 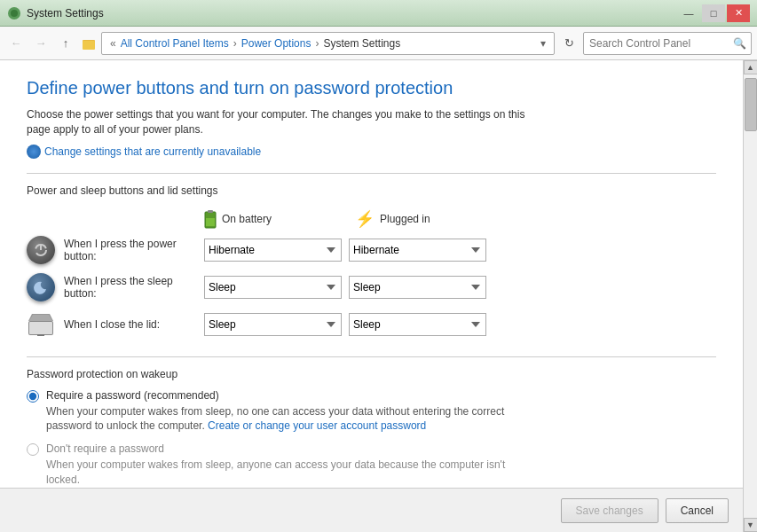 What do you see at coordinates (328, 43) in the screenshot?
I see `breadcrumb: « All Control Panel Items › Power Option…` at bounding box center [328, 43].